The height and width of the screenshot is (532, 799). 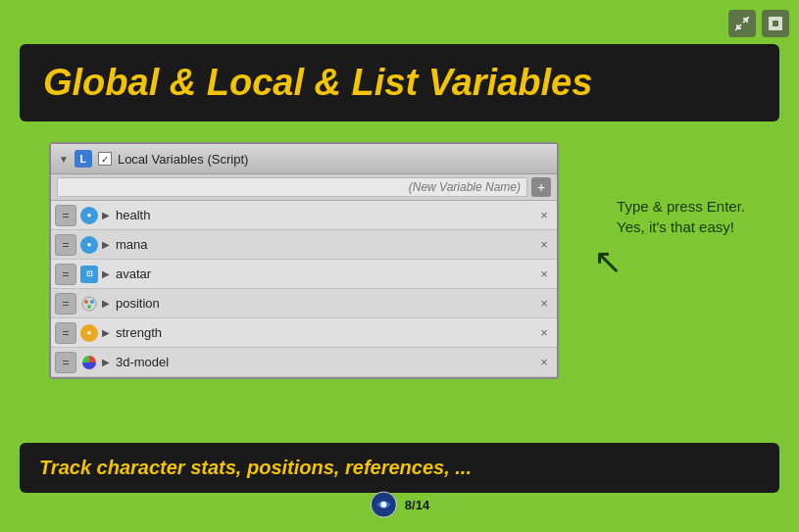 I want to click on variable-name: mana, so click(x=324, y=245).